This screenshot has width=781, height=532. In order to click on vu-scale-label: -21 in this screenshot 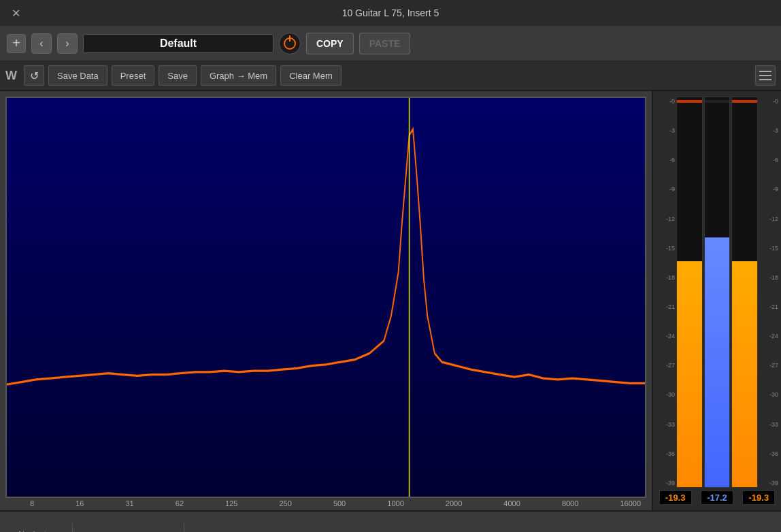, I will do `click(665, 307)`.